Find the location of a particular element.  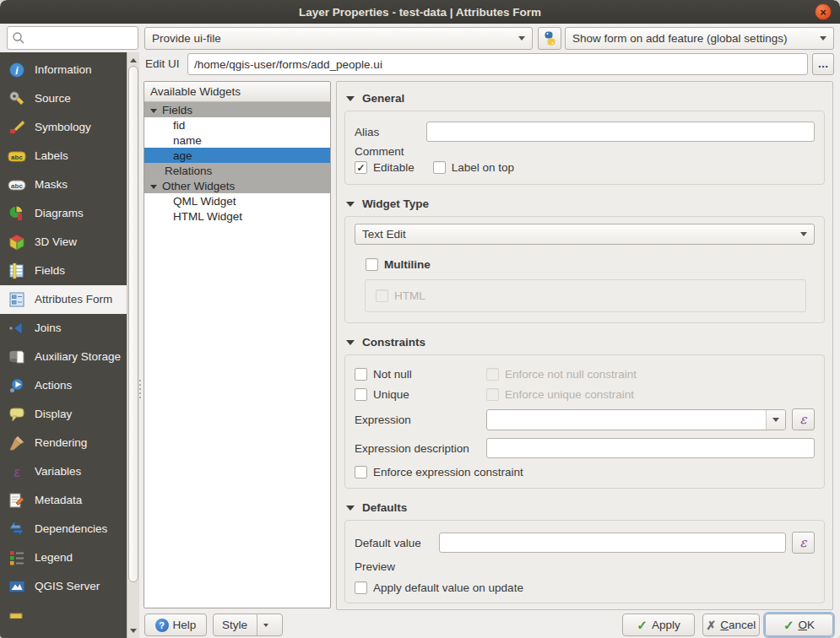

sidebar-item-dependencies: Dependencies is located at coordinates (63, 529).